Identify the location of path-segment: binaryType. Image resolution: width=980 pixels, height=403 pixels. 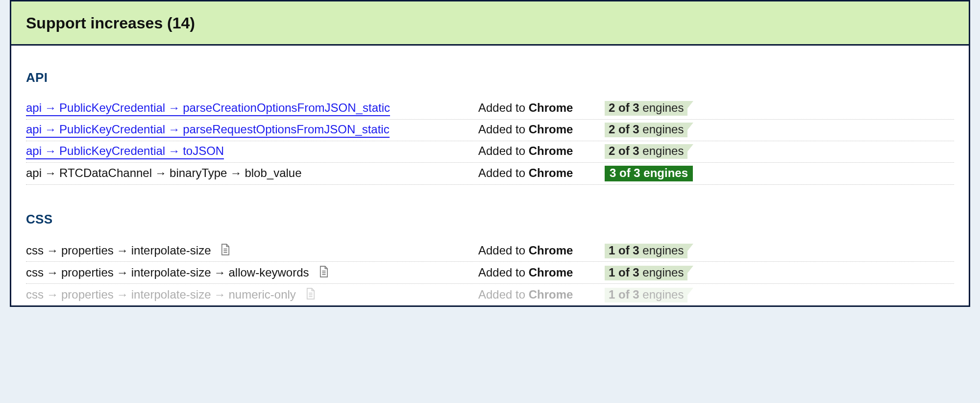
(198, 173).